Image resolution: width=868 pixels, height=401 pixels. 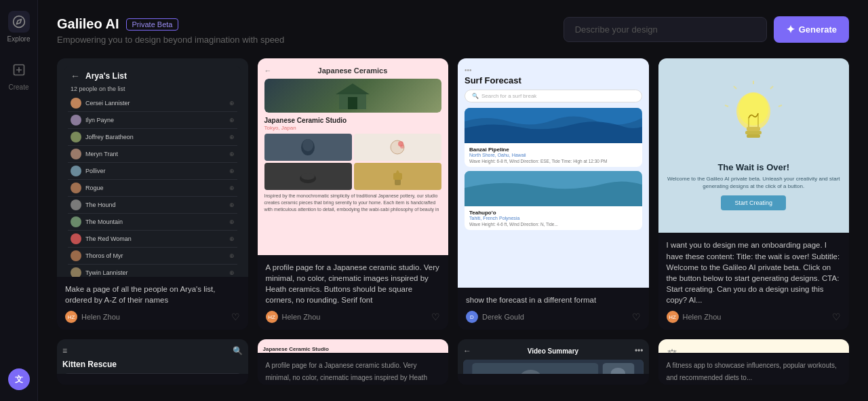 I want to click on video-title: Video Summary, so click(x=553, y=351).